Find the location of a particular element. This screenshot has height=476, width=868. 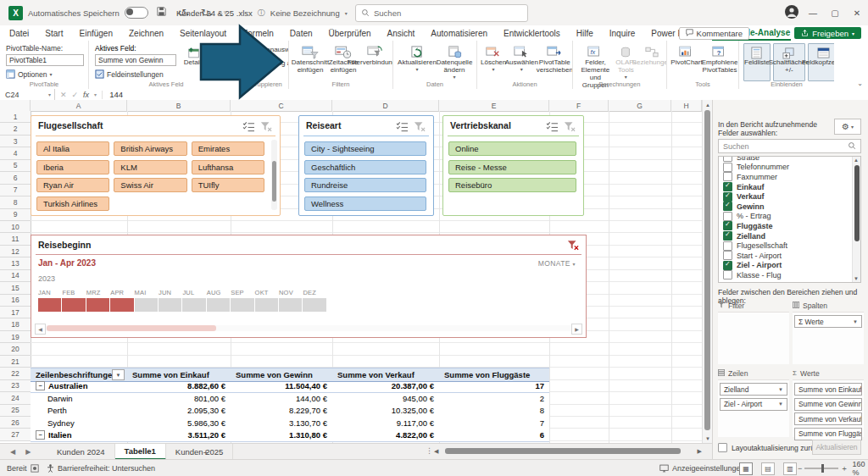

slicer-item-reise-messe: Reise - Messe is located at coordinates (512, 168).